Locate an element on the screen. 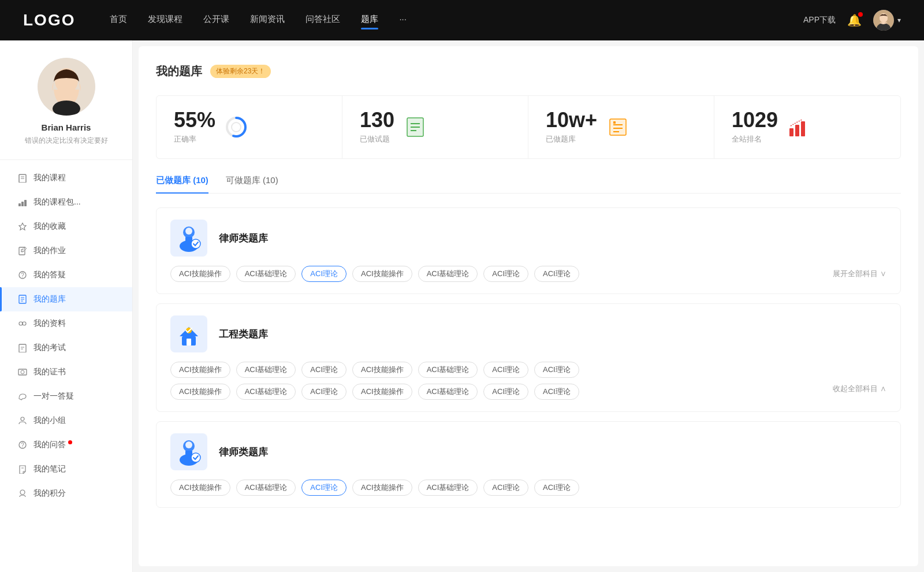 This screenshot has height=572, width=924. sidebar-label: 我的收藏 is located at coordinates (50, 226).